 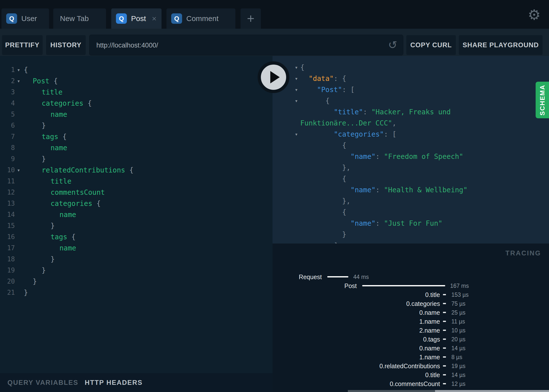 I want to click on add-tab-button: +, so click(x=251, y=19).